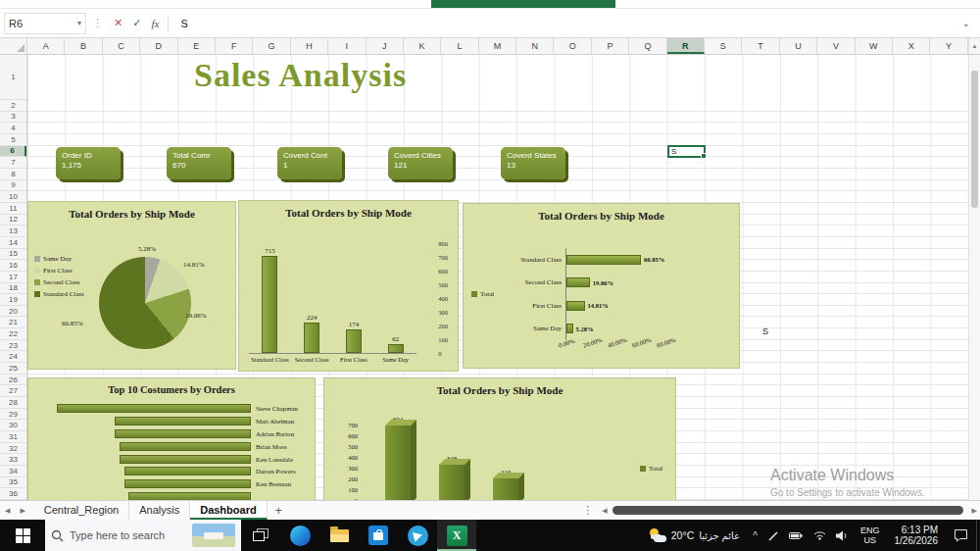  I want to click on action-center-button, so click(960, 535).